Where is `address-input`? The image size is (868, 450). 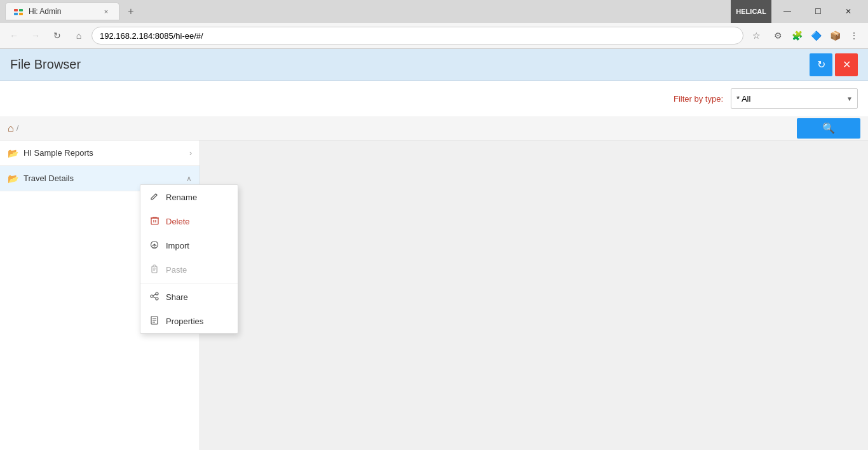
address-input is located at coordinates (417, 36).